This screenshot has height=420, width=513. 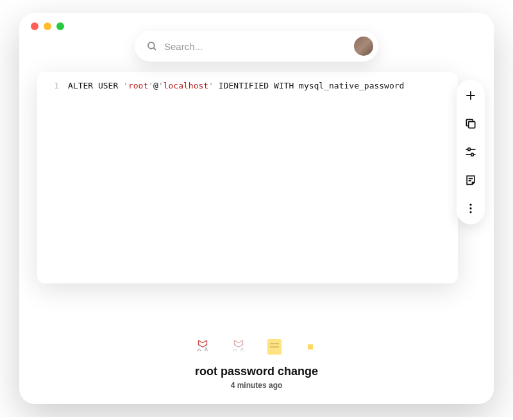 What do you see at coordinates (471, 152) in the screenshot?
I see `settings-button` at bounding box center [471, 152].